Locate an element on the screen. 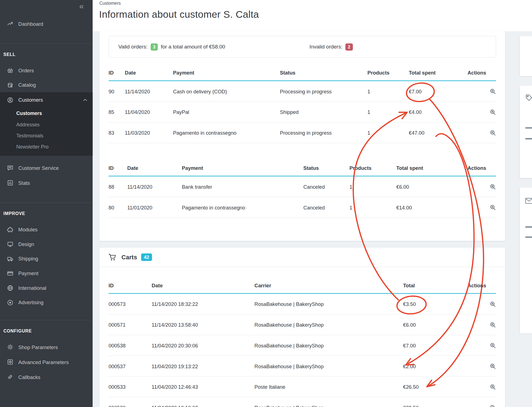  cart-row: 000571 11/14/2020 13:58:40 RosaBakehouse… is located at coordinates (302, 325).